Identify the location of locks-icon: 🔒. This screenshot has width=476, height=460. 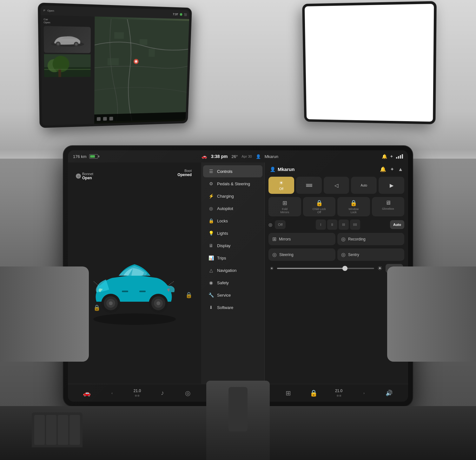
(211, 221).